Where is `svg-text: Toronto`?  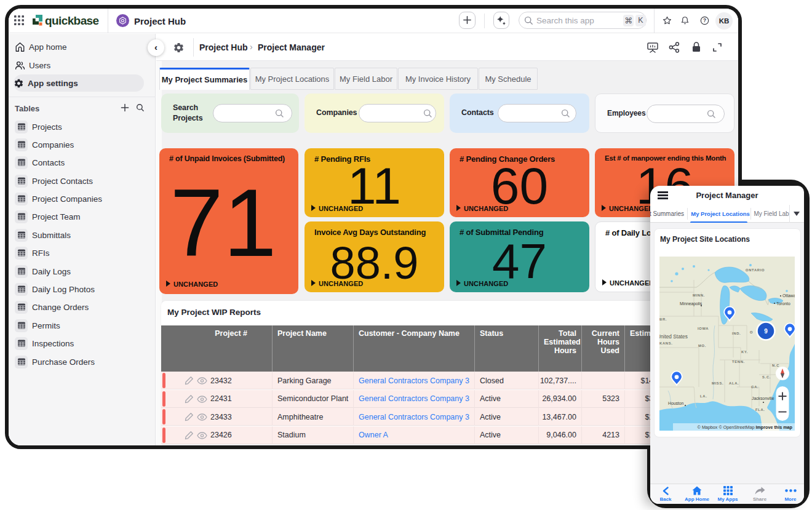 svg-text: Toronto is located at coordinates (784, 304).